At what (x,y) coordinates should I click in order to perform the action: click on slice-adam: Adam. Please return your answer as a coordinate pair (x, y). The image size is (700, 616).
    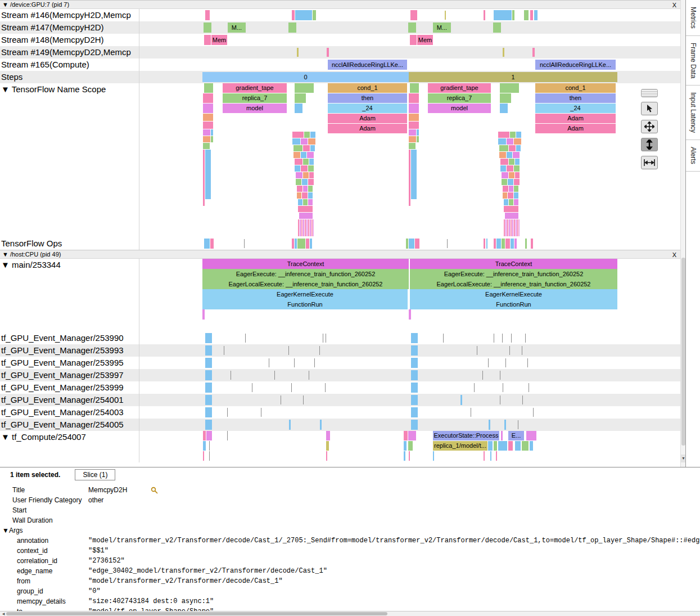
    Looking at the image, I should click on (368, 128).